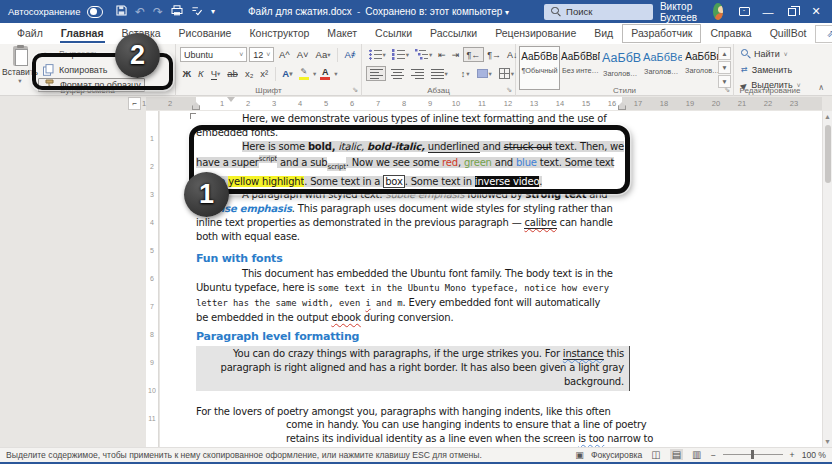 The image size is (832, 464). Describe the element at coordinates (616, 455) in the screenshot. I see `focus-mode-button: Фокусировка` at that location.